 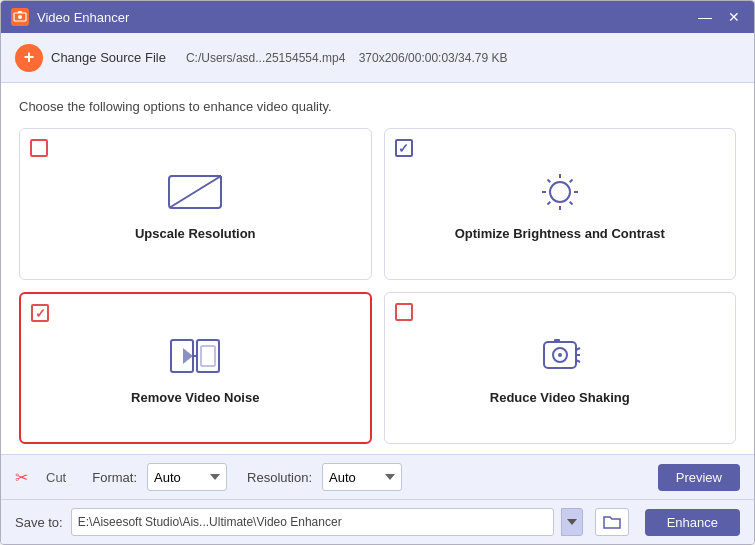 What do you see at coordinates (378, 17) in the screenshot?
I see `titlebar: Video Enhancer — ✕` at bounding box center [378, 17].